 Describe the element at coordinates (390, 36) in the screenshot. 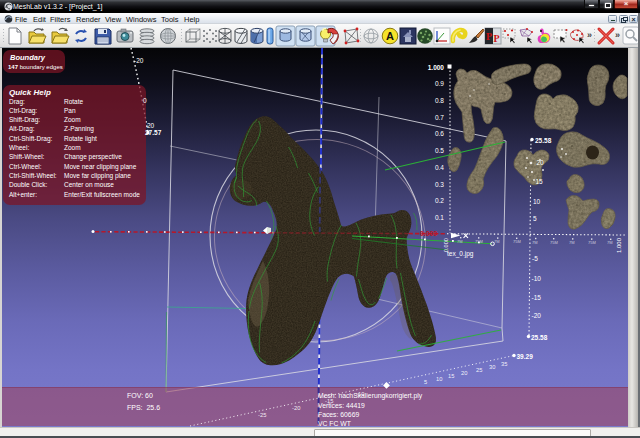

I see `svg-text: A` at that location.